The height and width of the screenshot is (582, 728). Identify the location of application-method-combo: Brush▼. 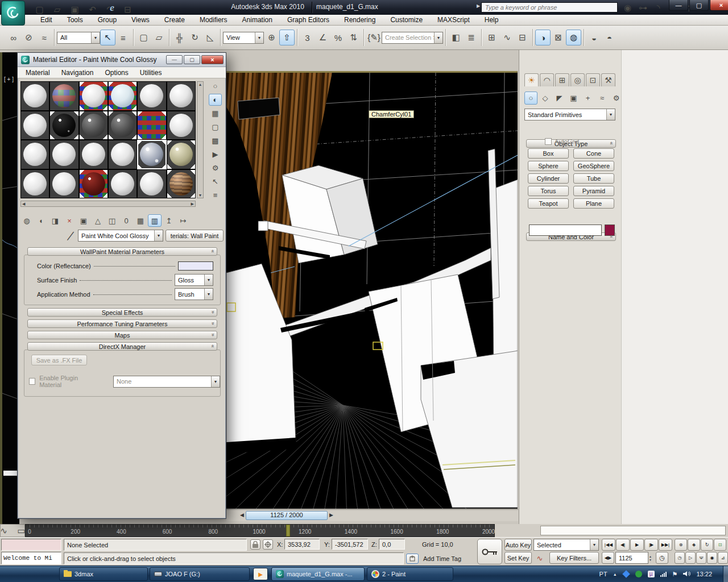
(194, 294).